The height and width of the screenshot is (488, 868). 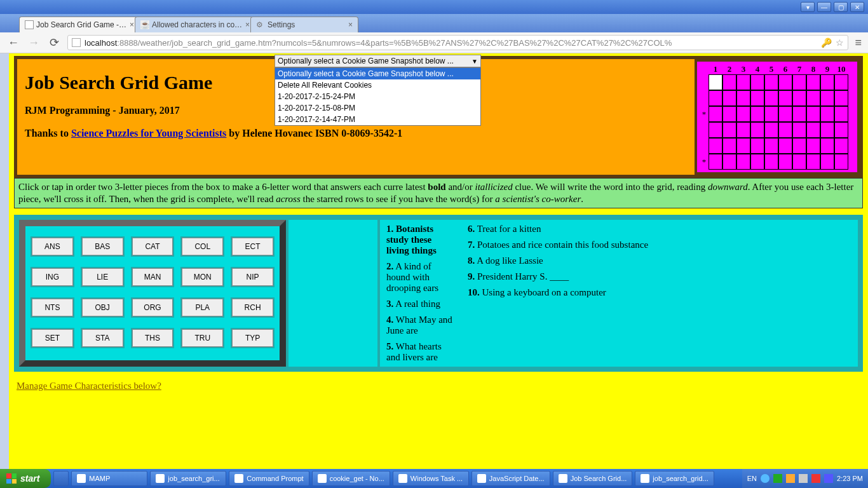 What do you see at coordinates (377, 97) in the screenshot?
I see `snapshot-option: 1-20-2017-2-15-24-PM` at bounding box center [377, 97].